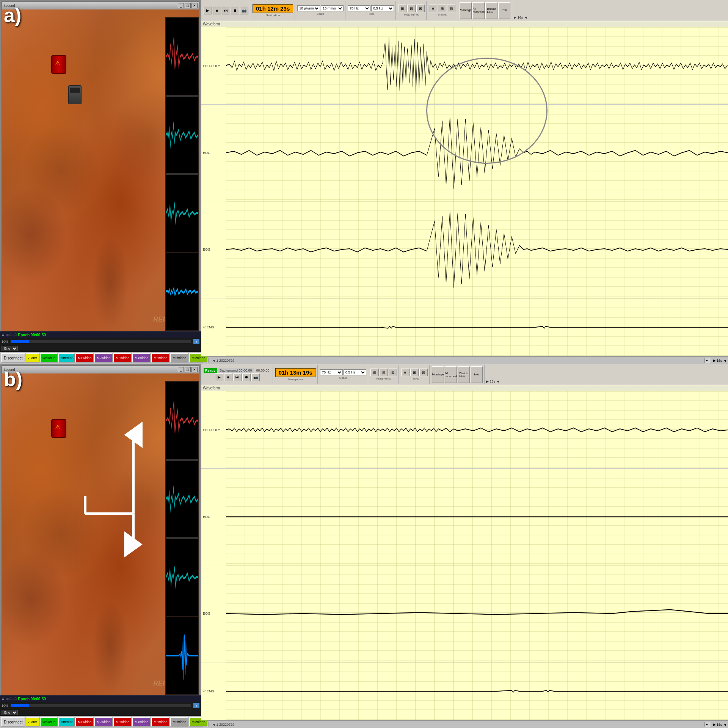  I want to click on close-btn-b: ✕, so click(195, 370).